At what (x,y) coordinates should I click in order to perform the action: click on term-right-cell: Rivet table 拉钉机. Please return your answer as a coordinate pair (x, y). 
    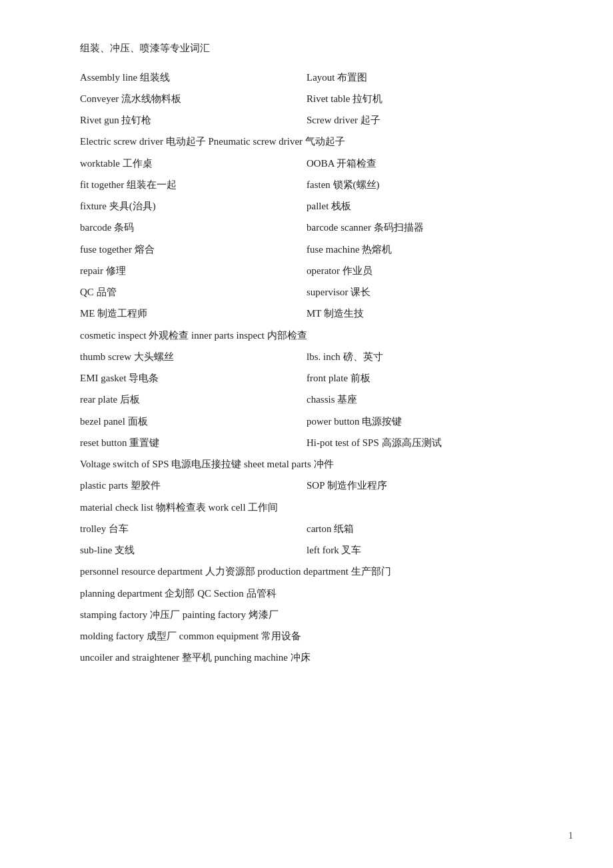
    Looking at the image, I should click on (420, 99).